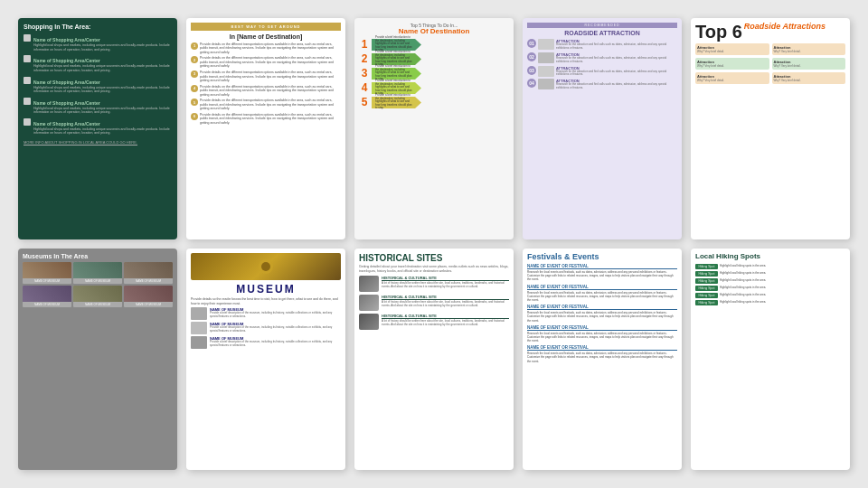  Describe the element at coordinates (266, 267) in the screenshot. I see `sun-icon` at that location.